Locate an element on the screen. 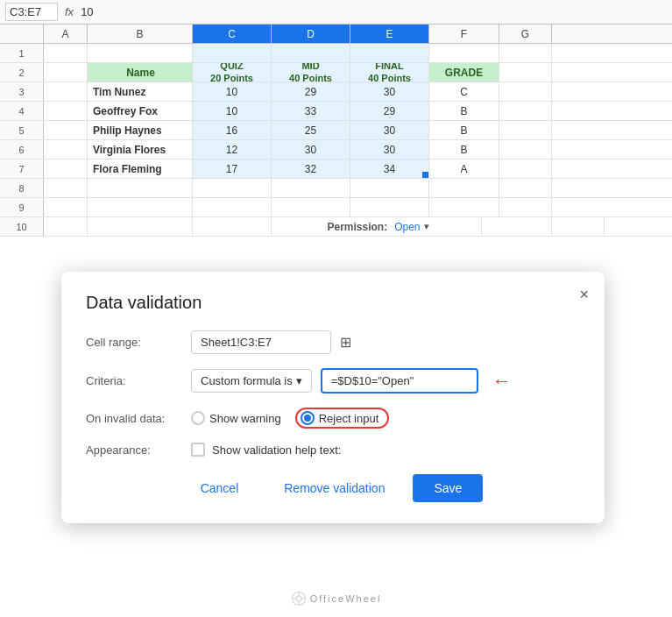 This screenshot has height=617, width=672. remove-validation-button: Remove validation is located at coordinates (335, 488).